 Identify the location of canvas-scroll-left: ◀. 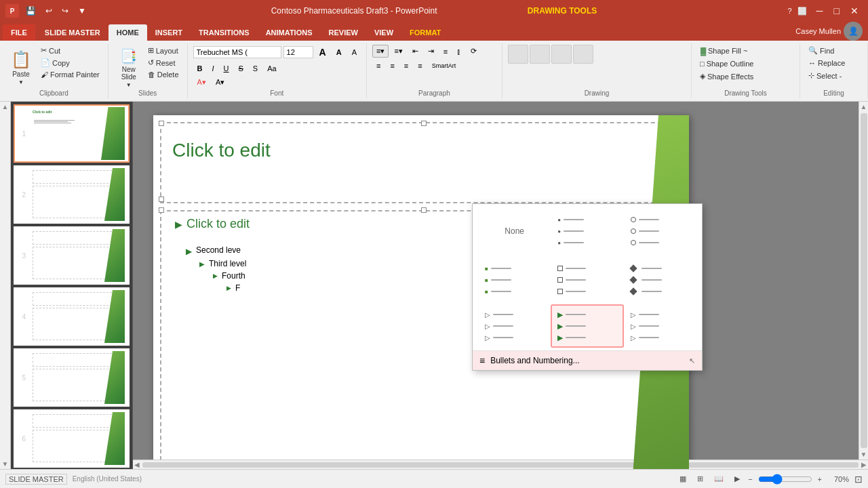
(137, 464).